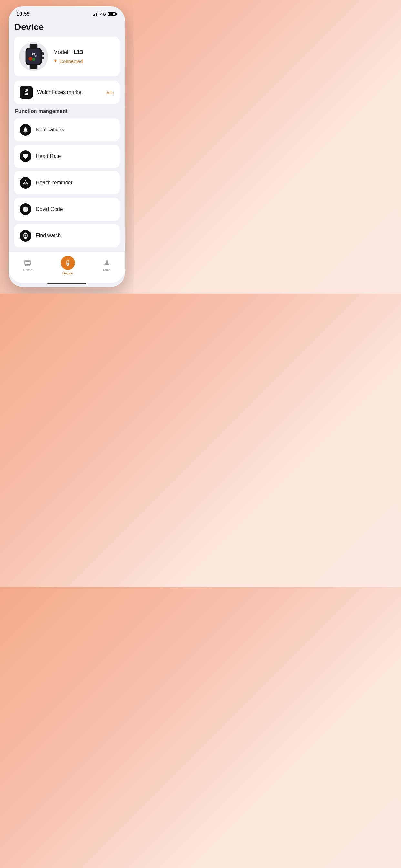  What do you see at coordinates (67, 268) in the screenshot?
I see `tab-bar: Home Device Mine` at bounding box center [67, 268].